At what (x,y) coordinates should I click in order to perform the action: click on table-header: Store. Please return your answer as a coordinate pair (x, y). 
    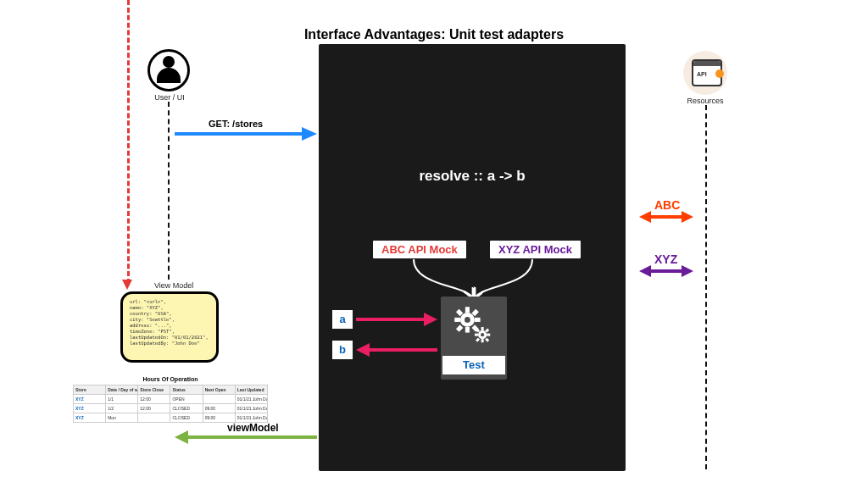
    Looking at the image, I should click on (90, 390).